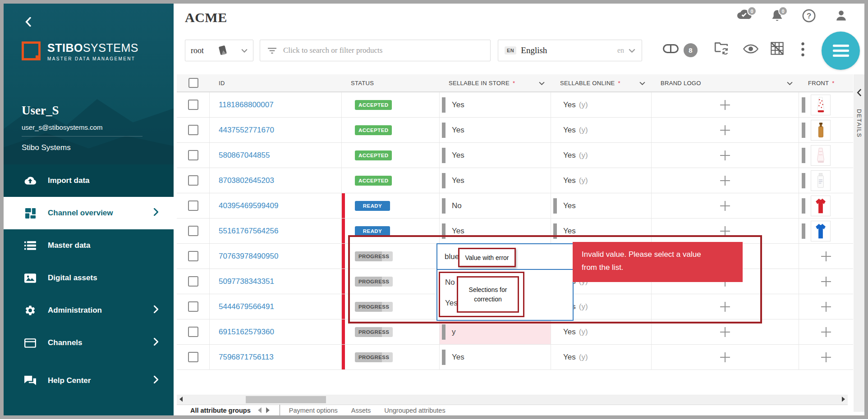  Describe the element at coordinates (88, 381) in the screenshot. I see `sidebar-item-help-center: Help Center` at that location.